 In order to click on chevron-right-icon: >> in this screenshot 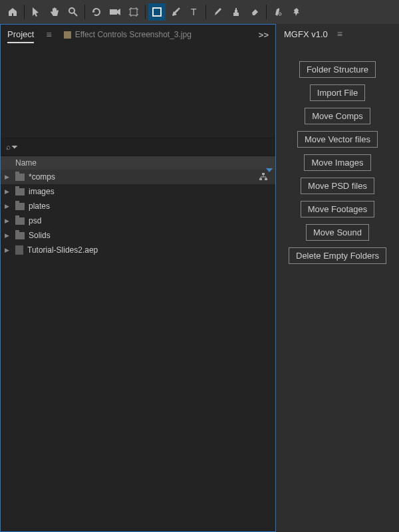, I will do `click(263, 35)`.